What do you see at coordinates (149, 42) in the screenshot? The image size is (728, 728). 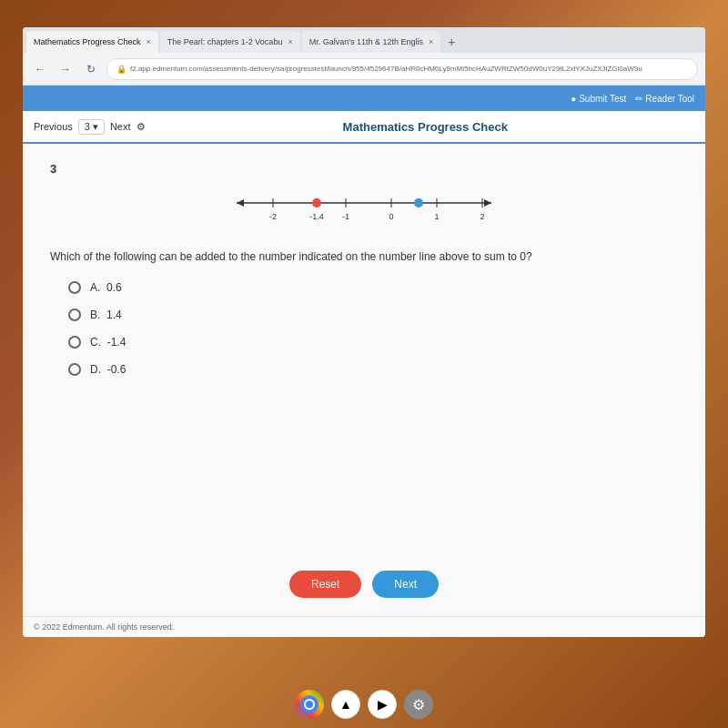 I see `tab-close-math: ×` at bounding box center [149, 42].